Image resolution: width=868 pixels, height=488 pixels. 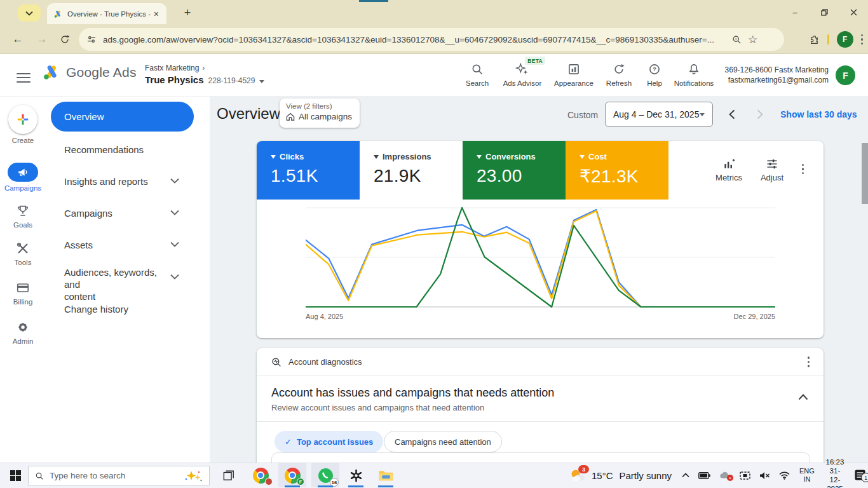 What do you see at coordinates (114, 475) in the screenshot?
I see `search-placeholder: Type here to search` at bounding box center [114, 475].